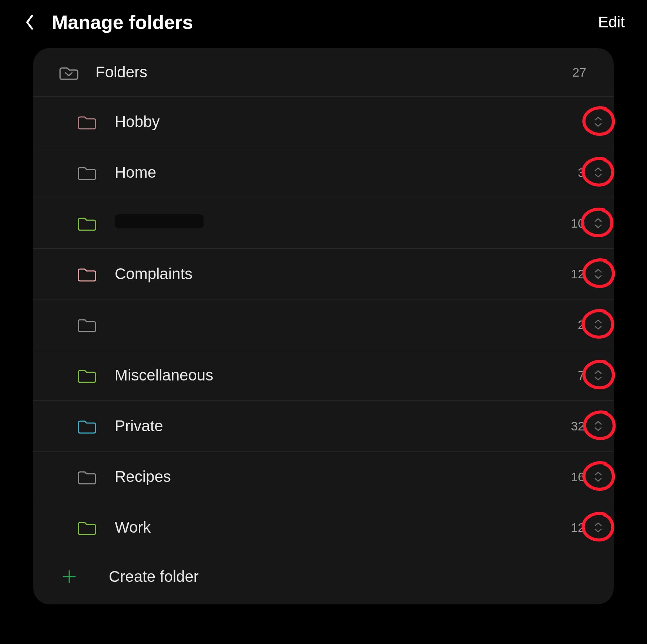  Describe the element at coordinates (325, 22) in the screenshot. I see `page-title: Manage folders` at that location.